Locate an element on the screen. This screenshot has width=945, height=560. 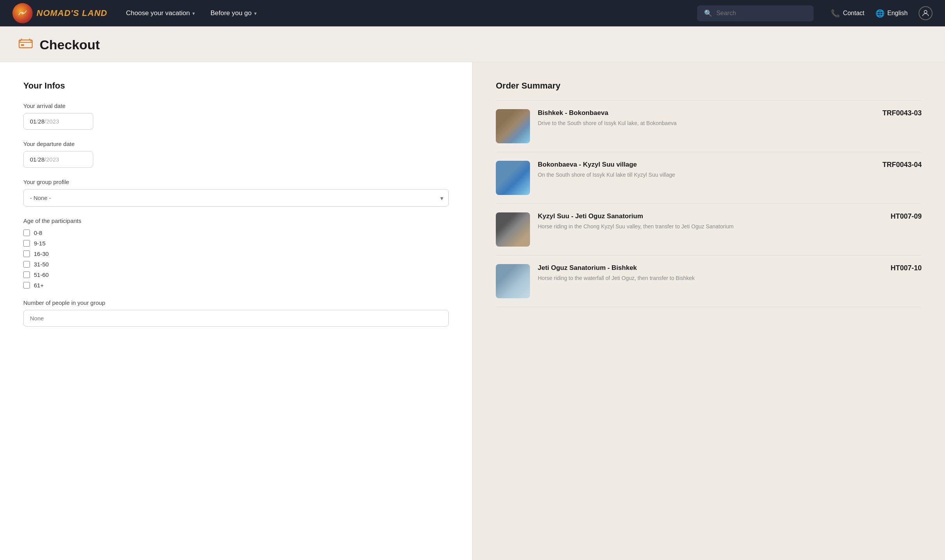
item-desc: Drive to the South shore of Issyk Kul la… is located at coordinates (706, 123).